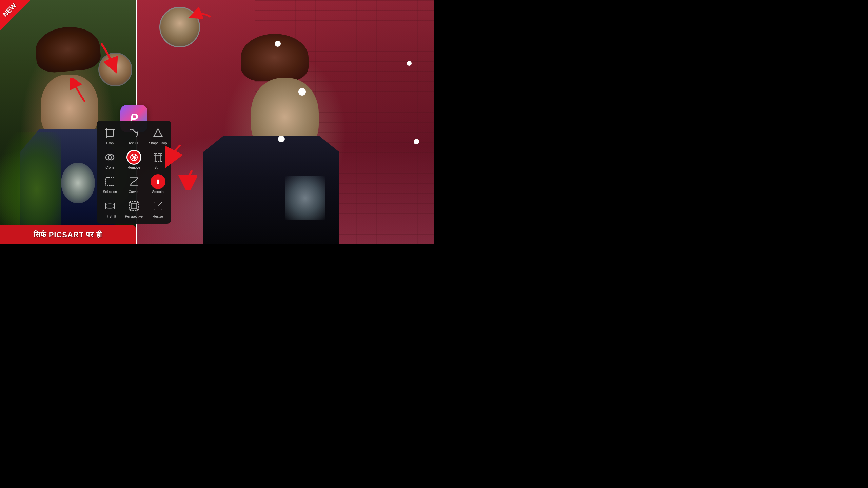 The image size is (868, 488). What do you see at coordinates (134, 216) in the screenshot?
I see `perspective-label: Perspective` at bounding box center [134, 216].